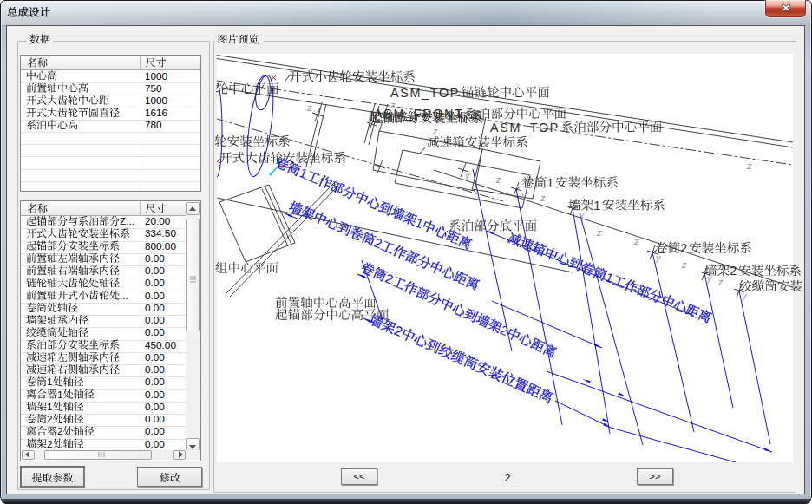 Image resolution: width=812 pixels, height=504 pixels. Describe the element at coordinates (124, 295) in the screenshot. I see `svg-text:...: ...` at that location.